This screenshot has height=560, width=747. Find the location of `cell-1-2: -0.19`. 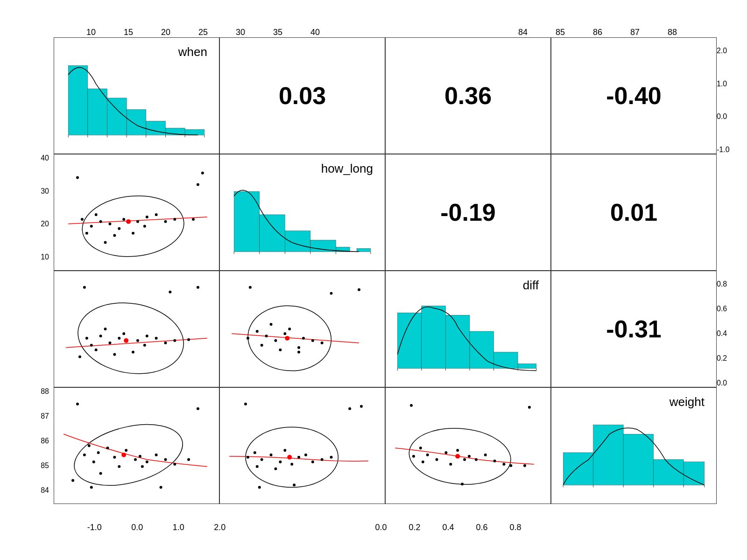

cell-1-2: -0.19 is located at coordinates (468, 212).